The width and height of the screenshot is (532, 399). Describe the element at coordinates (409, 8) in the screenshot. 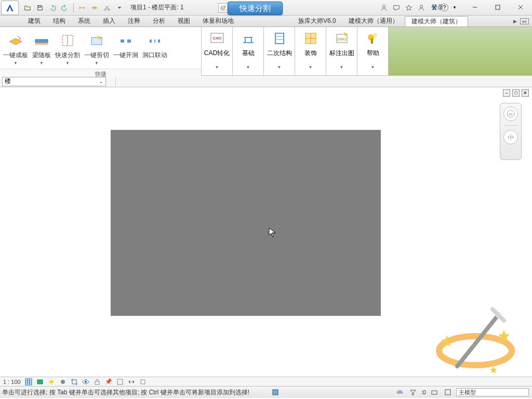

I see `star-icon` at that location.